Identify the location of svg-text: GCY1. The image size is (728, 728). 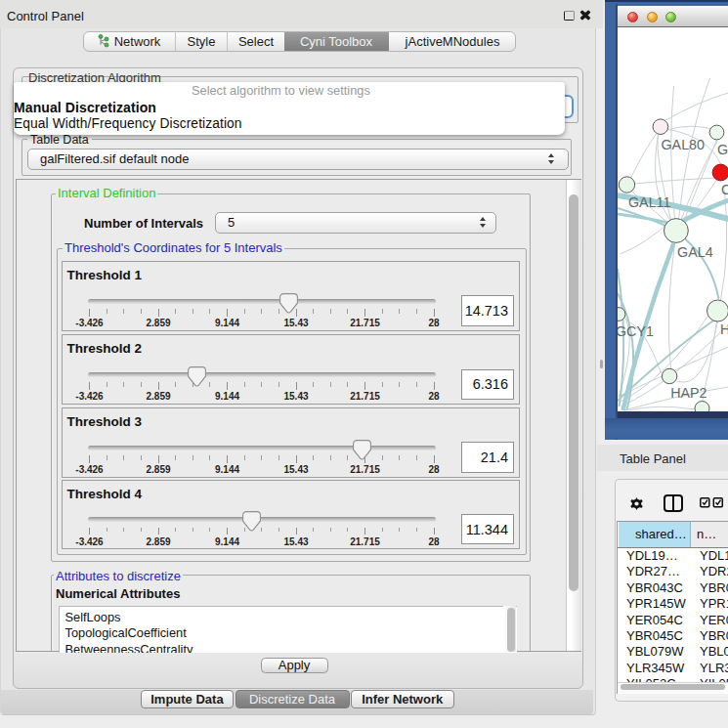
(635, 331).